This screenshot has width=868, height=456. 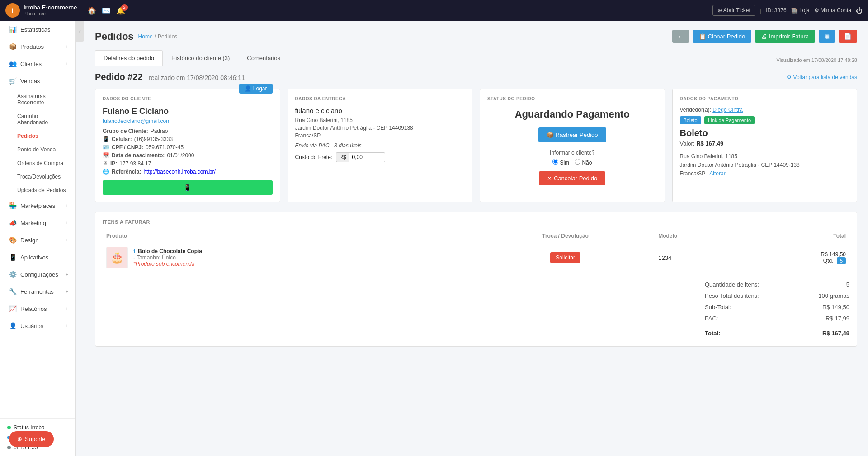 I want to click on alterar-link: Alterar, so click(x=717, y=174).